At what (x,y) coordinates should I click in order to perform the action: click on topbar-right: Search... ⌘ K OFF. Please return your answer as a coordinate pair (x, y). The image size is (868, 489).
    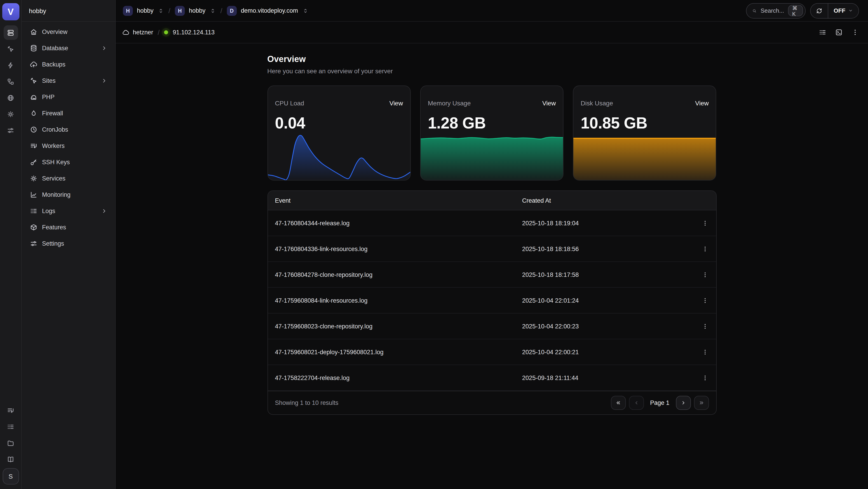
    Looking at the image, I should click on (803, 11).